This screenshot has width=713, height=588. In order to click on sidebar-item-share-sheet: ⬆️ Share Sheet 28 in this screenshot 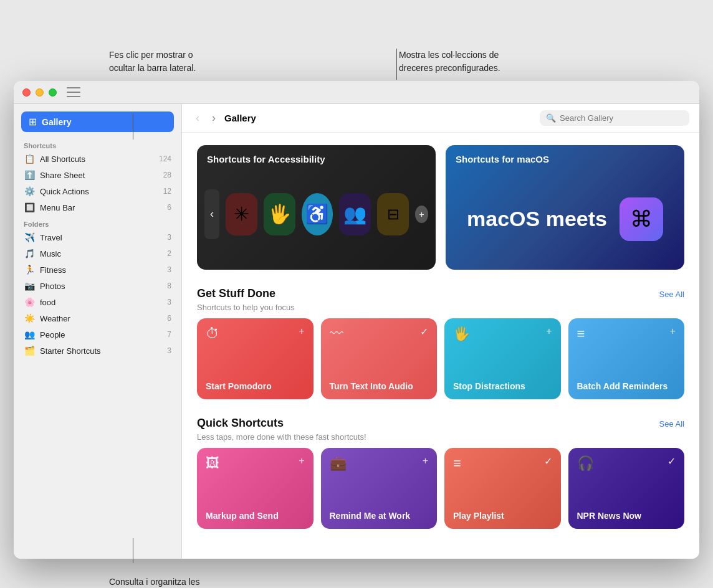, I will do `click(97, 175)`.